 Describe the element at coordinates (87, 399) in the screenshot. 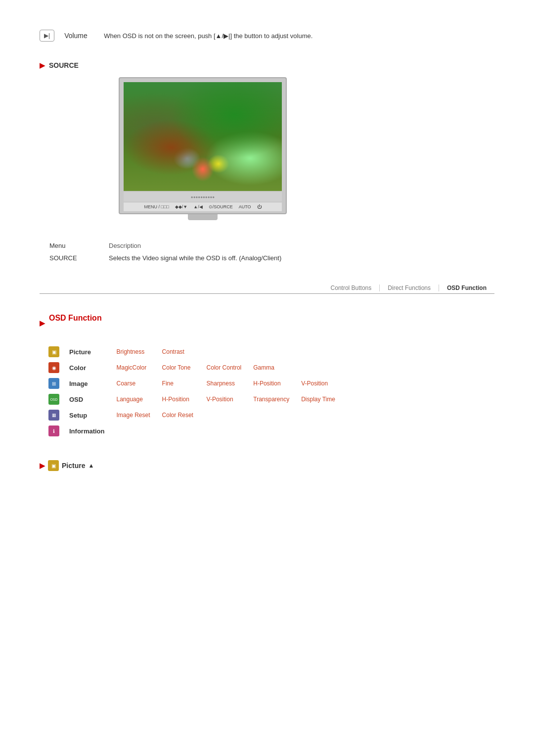

I see `osd-menu-osd: OSD` at that location.